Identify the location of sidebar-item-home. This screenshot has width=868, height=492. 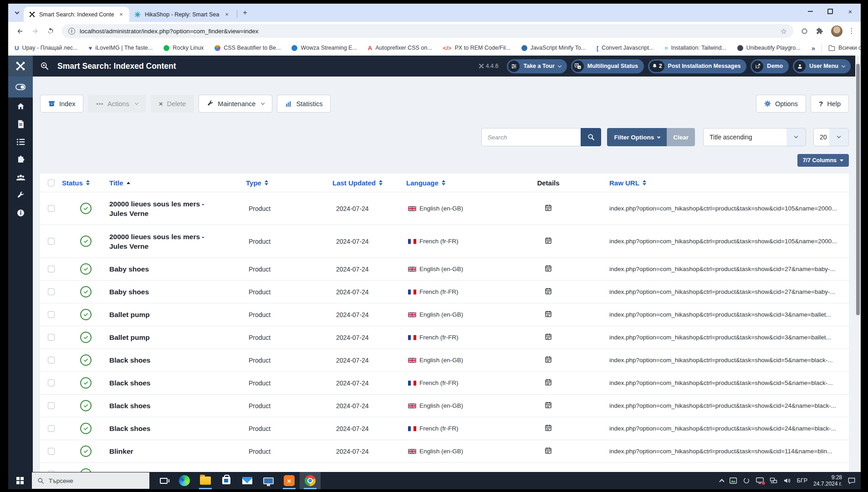
(20, 107).